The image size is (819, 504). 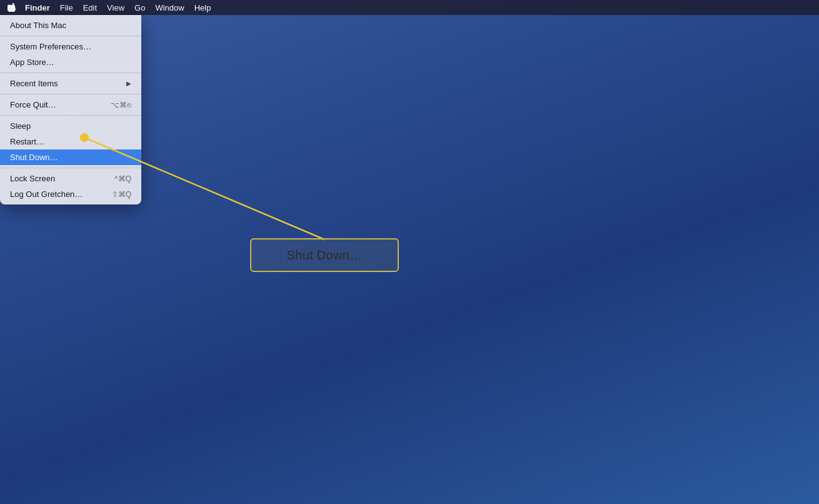 I want to click on sleep-label: Sleep, so click(x=20, y=126).